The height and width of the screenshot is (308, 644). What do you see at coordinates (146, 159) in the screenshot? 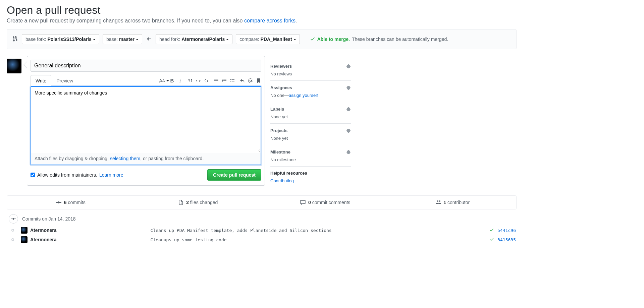
I see `attachment-hint: Attach files by dragging & dropping, sel…` at bounding box center [146, 159].